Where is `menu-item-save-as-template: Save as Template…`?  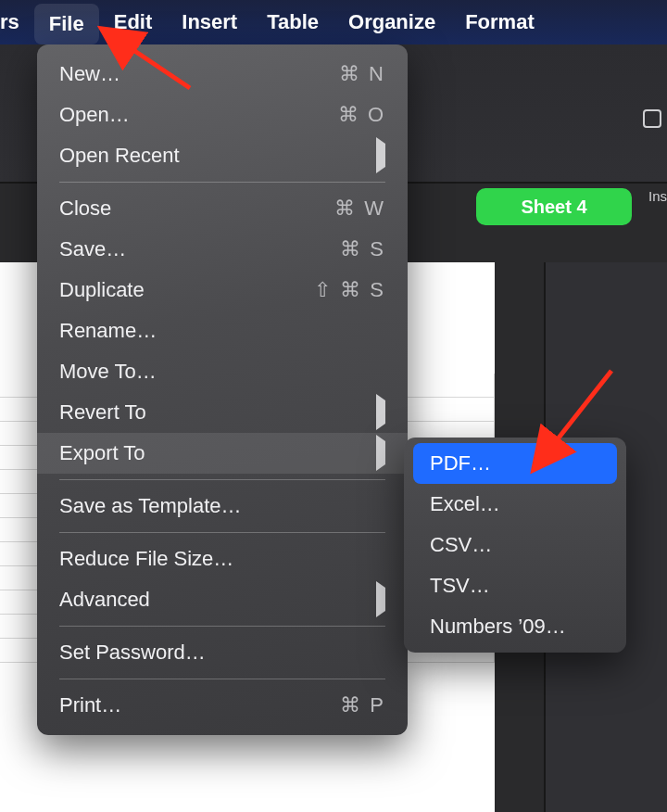
menu-item-save-as-template: Save as Template… is located at coordinates (222, 506).